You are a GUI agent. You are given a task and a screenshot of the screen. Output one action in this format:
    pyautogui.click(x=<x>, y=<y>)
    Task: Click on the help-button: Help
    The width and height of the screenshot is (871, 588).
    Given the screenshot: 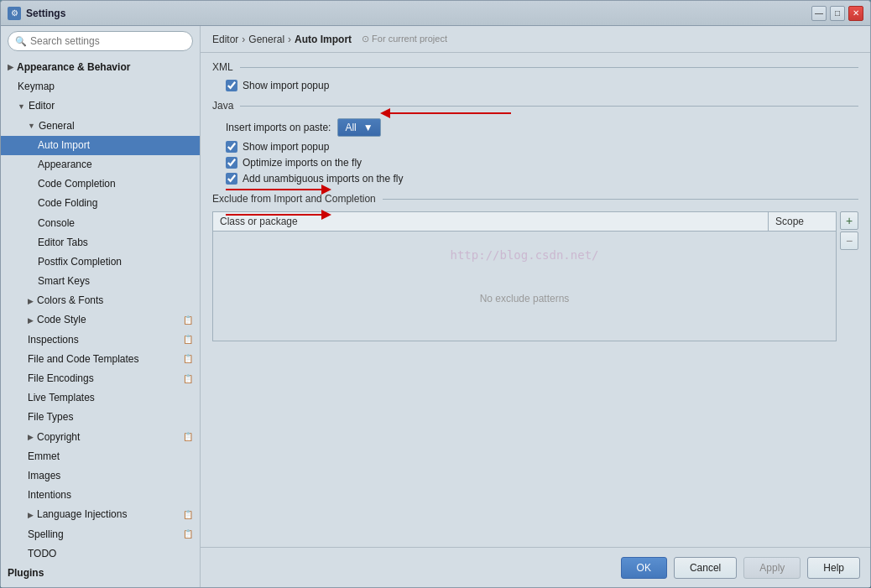 What is the action you would take?
    pyautogui.click(x=834, y=568)
    